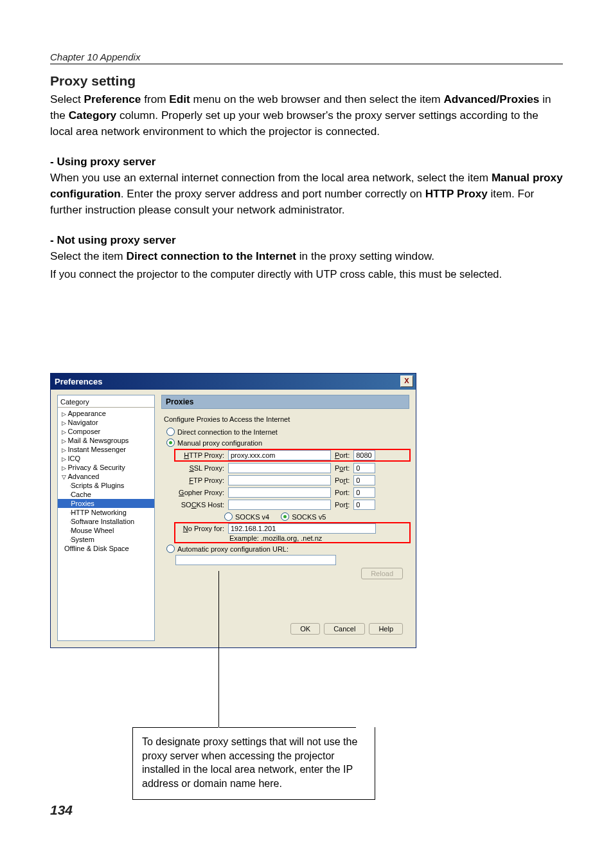 Image resolution: width=613 pixels, height=868 pixels. What do you see at coordinates (211, 256) in the screenshot?
I see `bold: Direct connection to the Internet` at bounding box center [211, 256].